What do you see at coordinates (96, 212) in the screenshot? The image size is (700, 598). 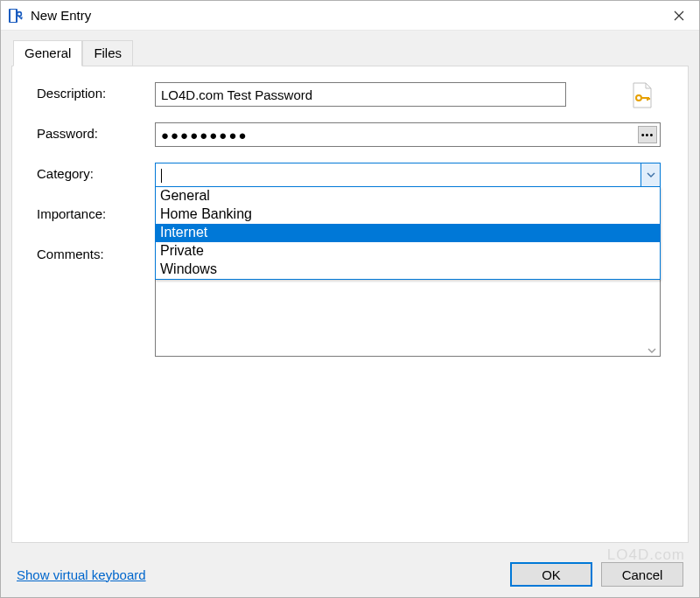 I see `label-importance: Importance:` at bounding box center [96, 212].